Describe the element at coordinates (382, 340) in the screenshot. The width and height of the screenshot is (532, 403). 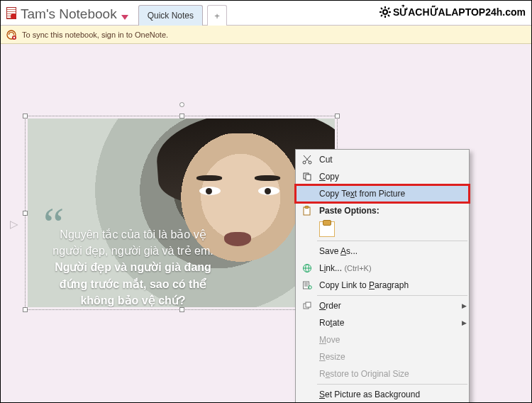
I see `menu-move: Move` at that location.